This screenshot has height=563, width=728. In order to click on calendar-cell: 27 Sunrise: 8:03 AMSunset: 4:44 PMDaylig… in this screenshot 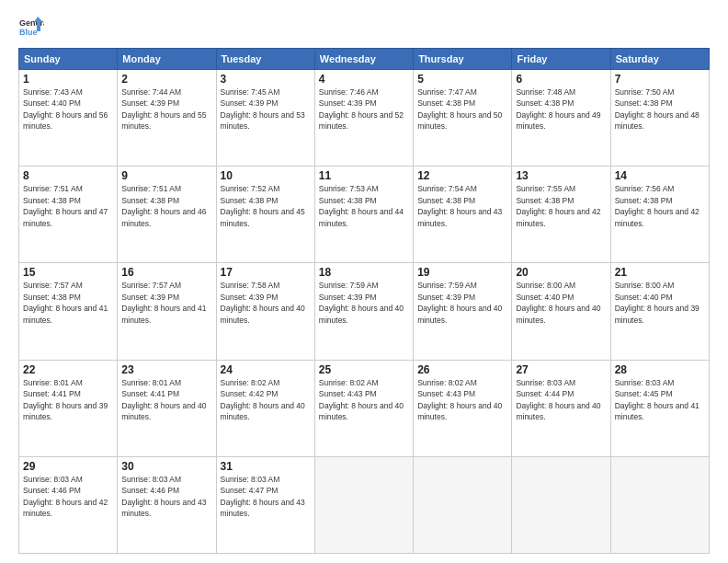, I will do `click(561, 408)`.